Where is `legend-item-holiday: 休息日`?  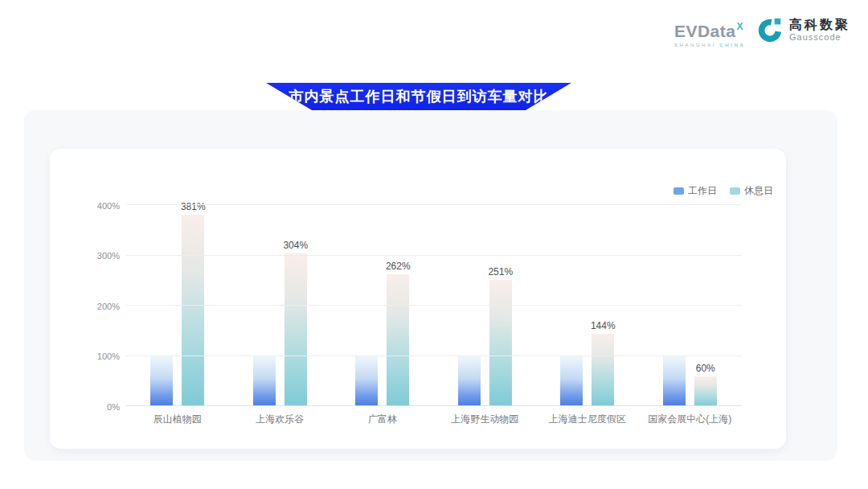
legend-item-holiday: 休息日 is located at coordinates (751, 191).